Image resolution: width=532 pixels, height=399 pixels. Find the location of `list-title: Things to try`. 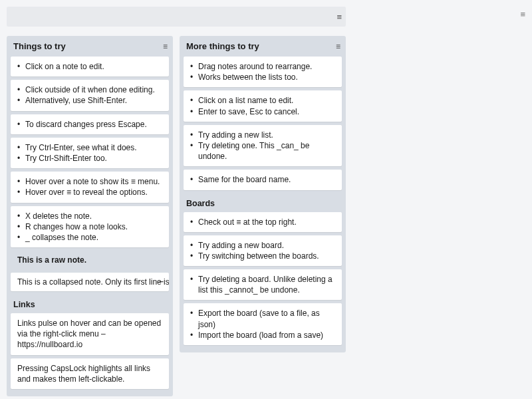

list-title: Things to try is located at coordinates (90, 47).